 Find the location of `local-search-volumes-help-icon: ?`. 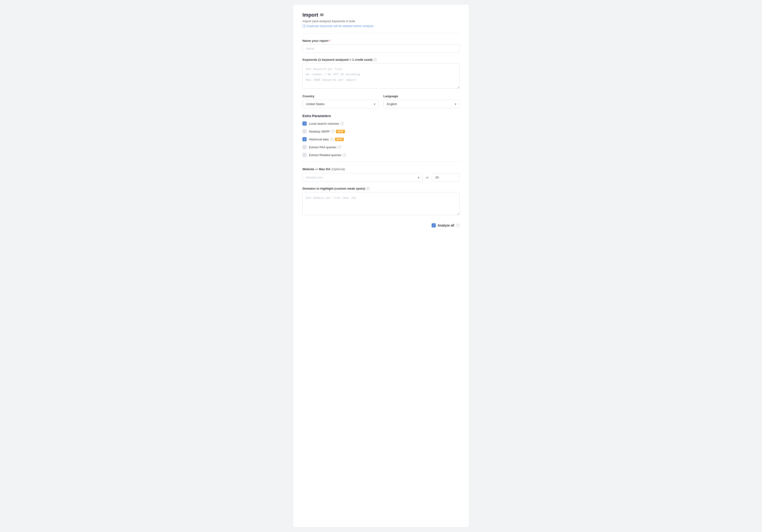

local-search-volumes-help-icon: ? is located at coordinates (343, 124).